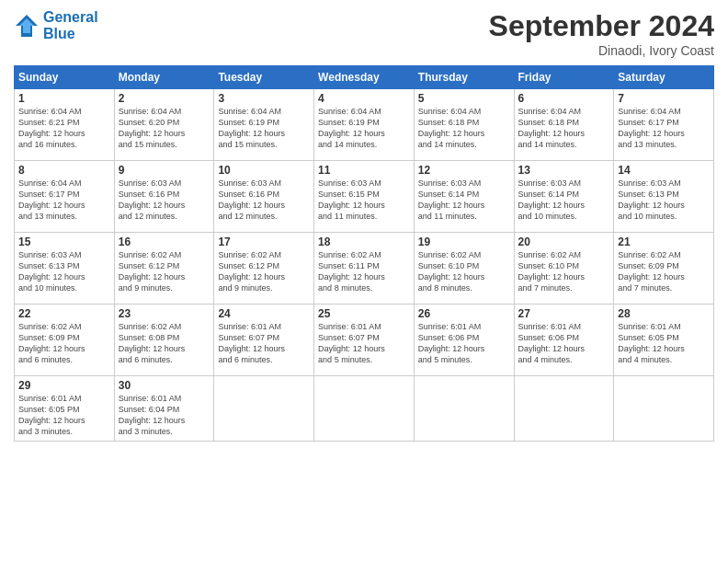  Describe the element at coordinates (564, 125) in the screenshot. I see `table-row: 6Sunrise: 6:04 AM Sunset: 6:18 PM Daylig…` at that location.